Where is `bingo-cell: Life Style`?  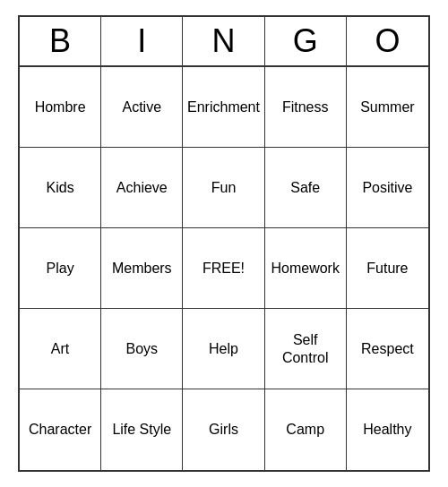
bingo-cell: Life Style is located at coordinates (142, 430).